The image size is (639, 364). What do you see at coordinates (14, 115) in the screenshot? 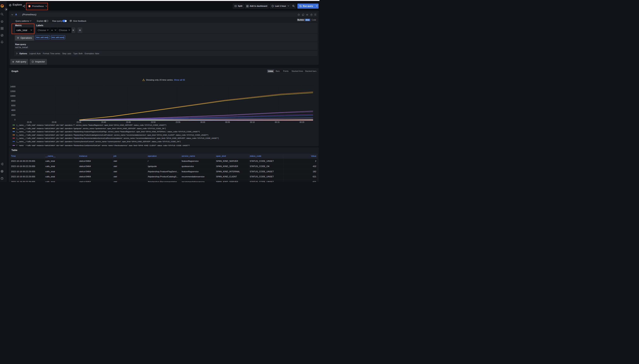
I see `svg-text: 2000` at bounding box center [14, 115].